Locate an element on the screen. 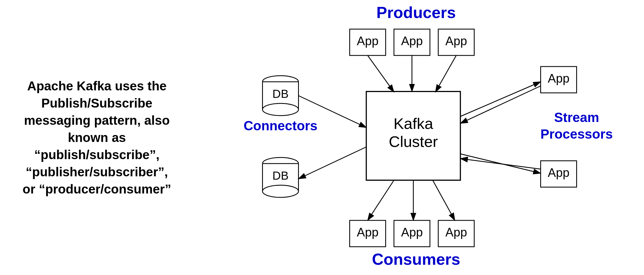 This screenshot has height=275, width=644. producers-label: Producers is located at coordinates (416, 12).